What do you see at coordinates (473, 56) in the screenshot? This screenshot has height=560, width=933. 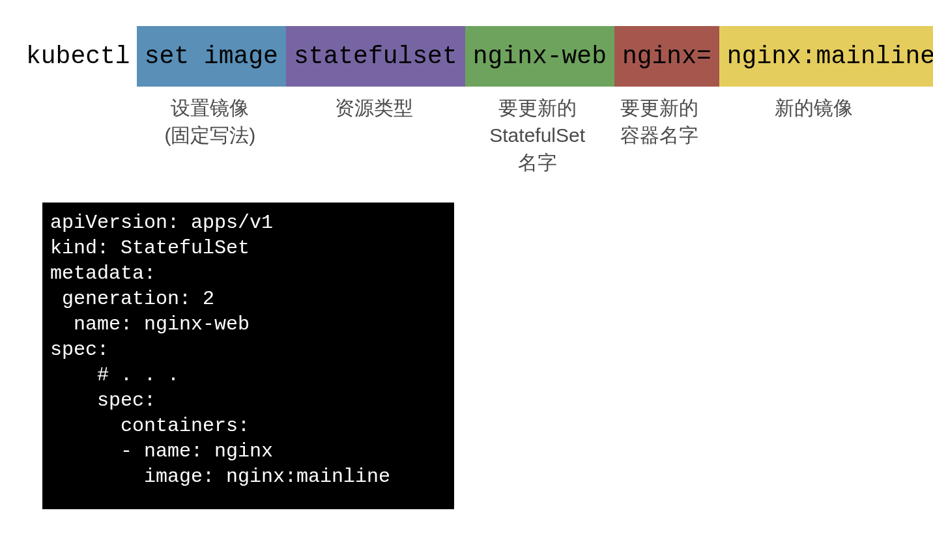 I see `command-row: kubectl set image statefulset nginx-web …` at bounding box center [473, 56].